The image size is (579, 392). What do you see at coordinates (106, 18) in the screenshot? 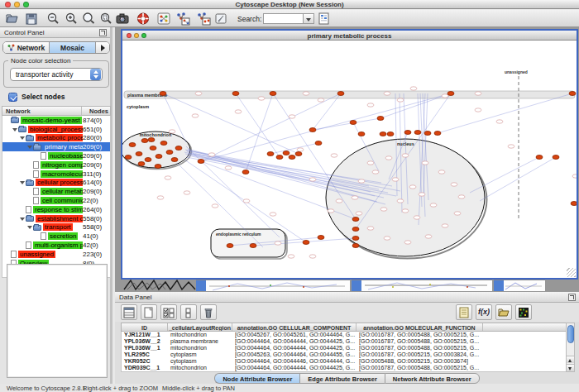
I see `zoom-selected-button` at bounding box center [106, 18].